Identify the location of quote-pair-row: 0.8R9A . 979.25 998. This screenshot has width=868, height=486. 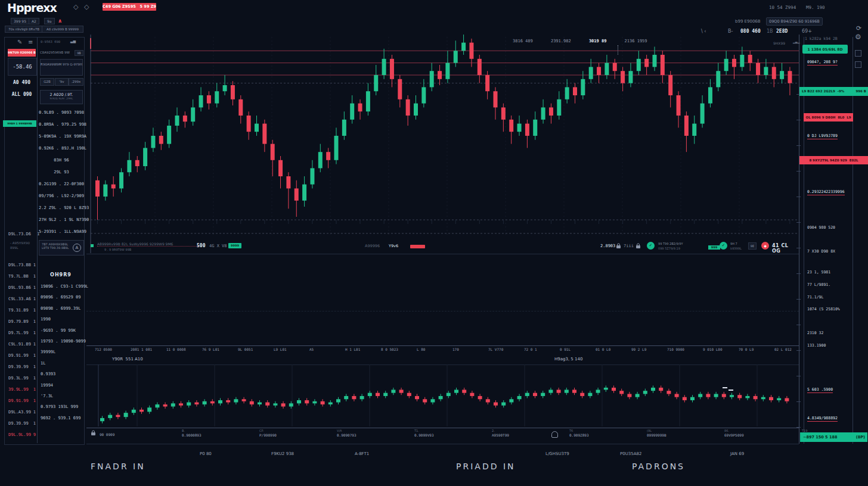
(61, 124).